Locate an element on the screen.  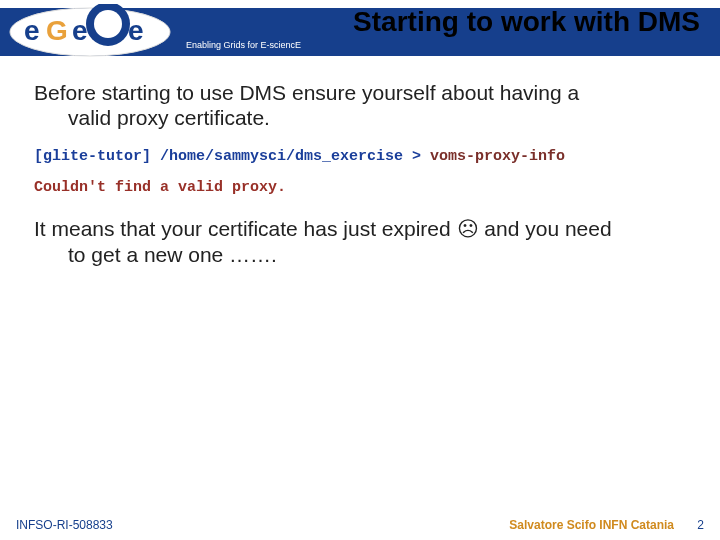
intro-line-2: valid proxy certificate. is located at coordinates (152, 118).